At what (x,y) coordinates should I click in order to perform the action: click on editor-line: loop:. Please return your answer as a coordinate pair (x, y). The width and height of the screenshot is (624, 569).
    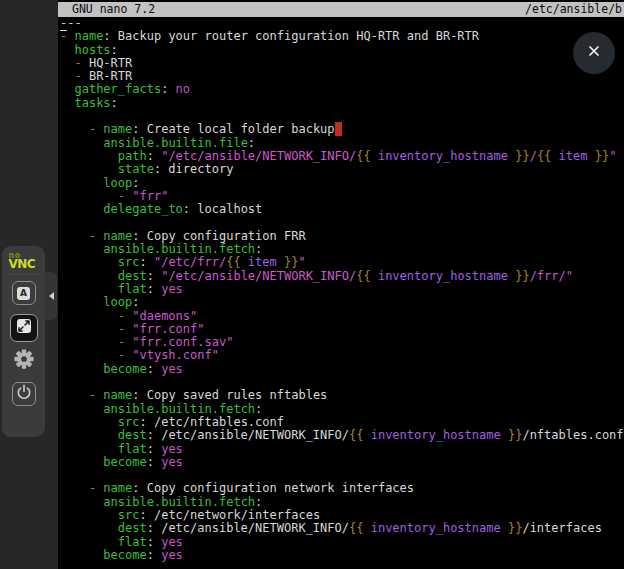
    Looking at the image, I should click on (342, 184).